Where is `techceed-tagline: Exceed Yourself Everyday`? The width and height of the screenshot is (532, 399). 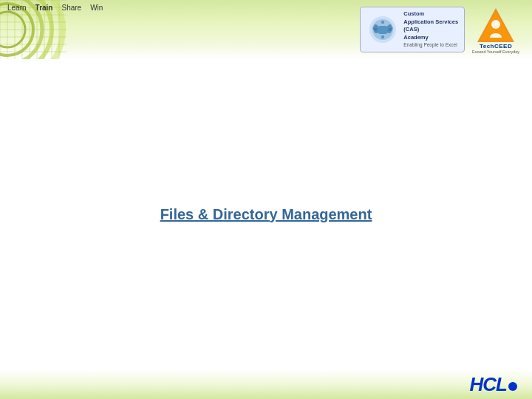
techceed-tagline: Exceed Yourself Everyday is located at coordinates (496, 52).